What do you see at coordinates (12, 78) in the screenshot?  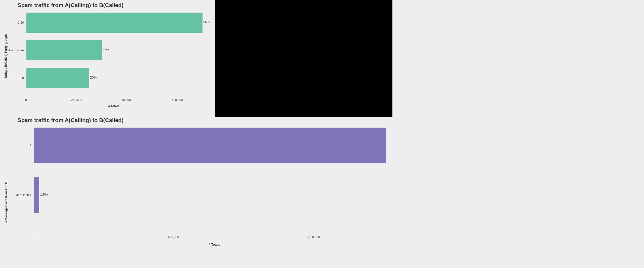 I see `chart-top-y-tick-2: 21-100` at bounding box center [12, 78].